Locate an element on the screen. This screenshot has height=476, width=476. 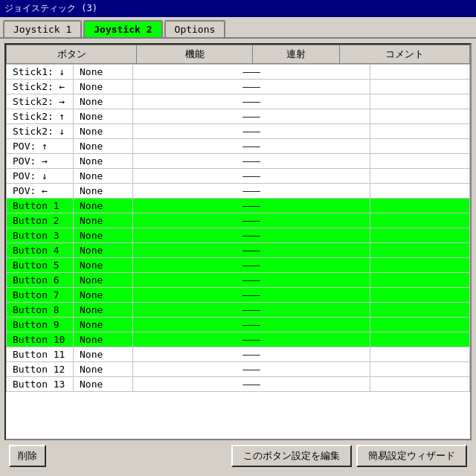
cell-button: POV: ↑ is located at coordinates (40, 147).